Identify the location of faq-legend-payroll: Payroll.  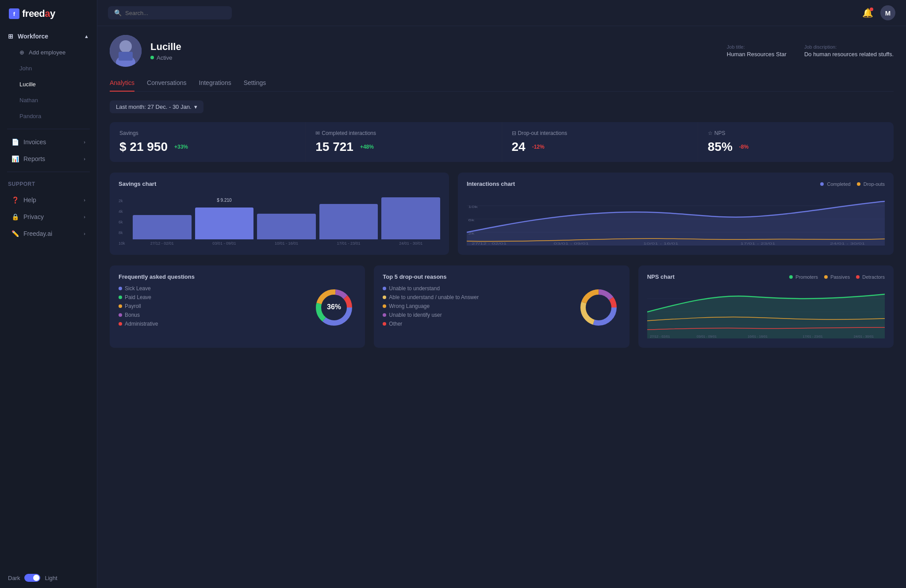
(211, 306).